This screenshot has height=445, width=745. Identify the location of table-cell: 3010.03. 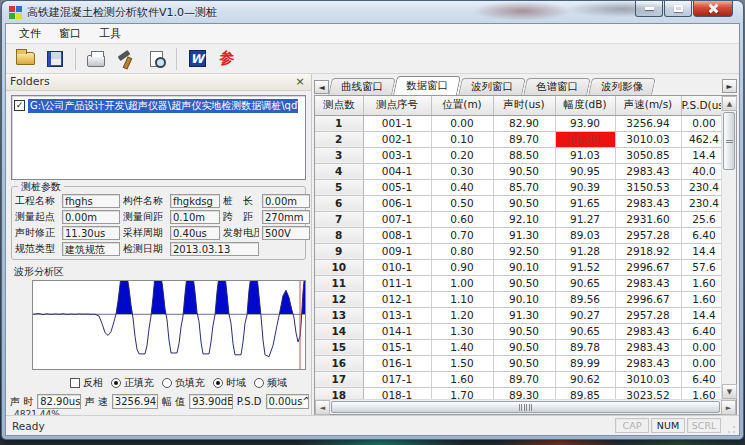
(648, 379).